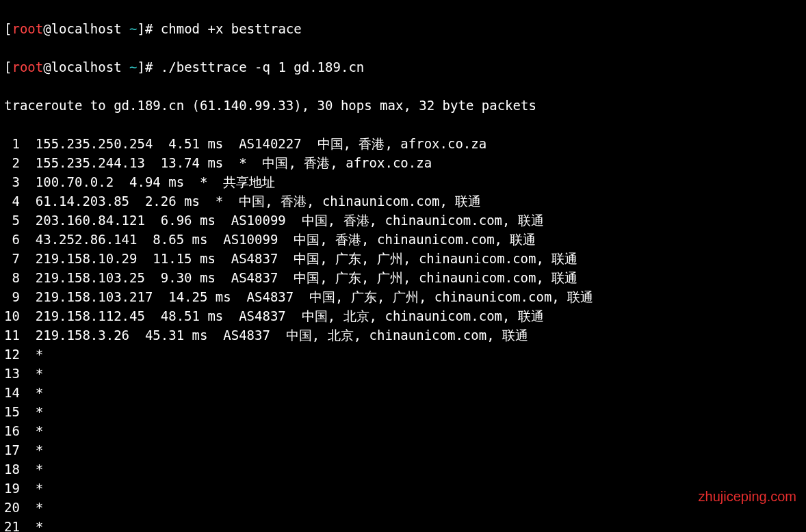 This screenshot has width=806, height=532. Describe the element at coordinates (403, 316) in the screenshot. I see `hop-line: 10 219.158.112.45 48.51 ms AS4837 中国, 北京…` at that location.